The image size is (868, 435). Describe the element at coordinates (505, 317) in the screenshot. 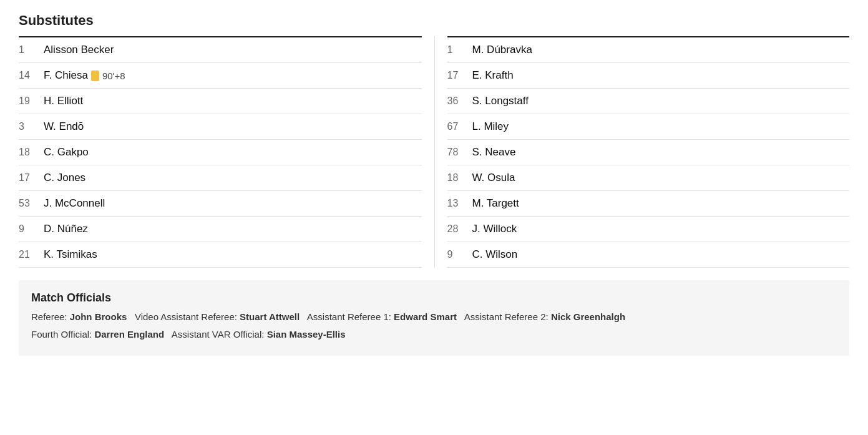

I see `ar2-label: Assistant Referee 2:` at that location.